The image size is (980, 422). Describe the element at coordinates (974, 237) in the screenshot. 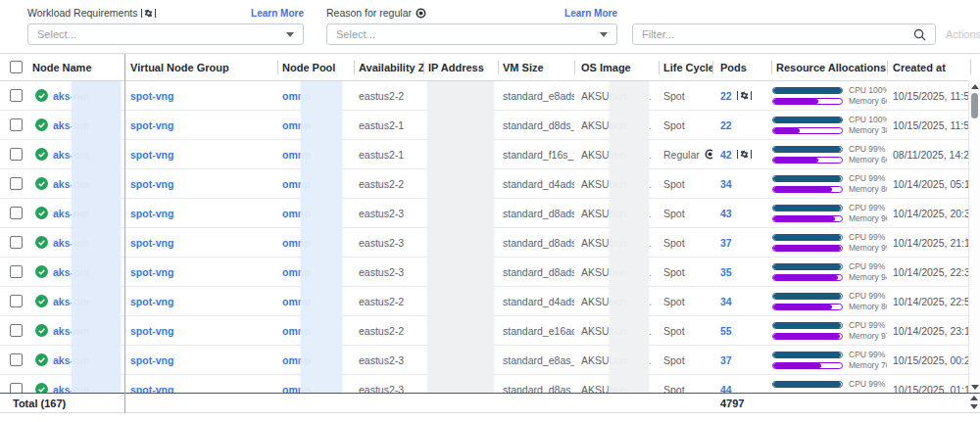

I see `vertical-scrollbar` at that location.